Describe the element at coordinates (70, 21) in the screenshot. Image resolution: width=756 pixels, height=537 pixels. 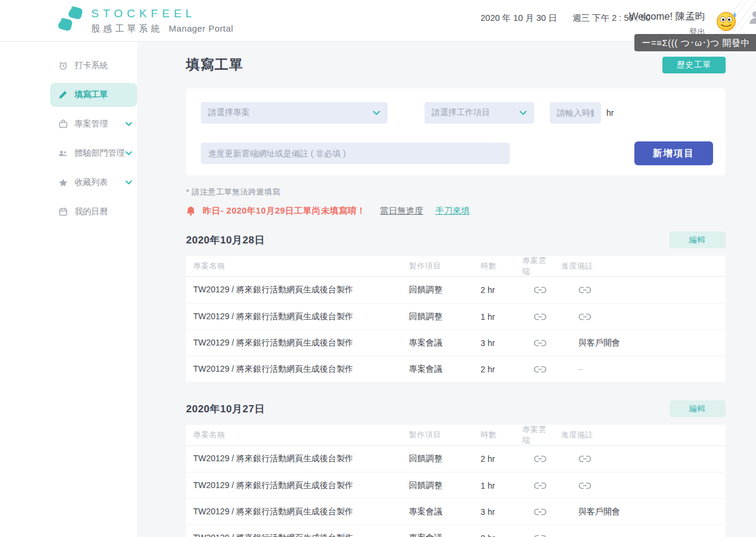
I see `stockfeel-logo-icon` at that location.